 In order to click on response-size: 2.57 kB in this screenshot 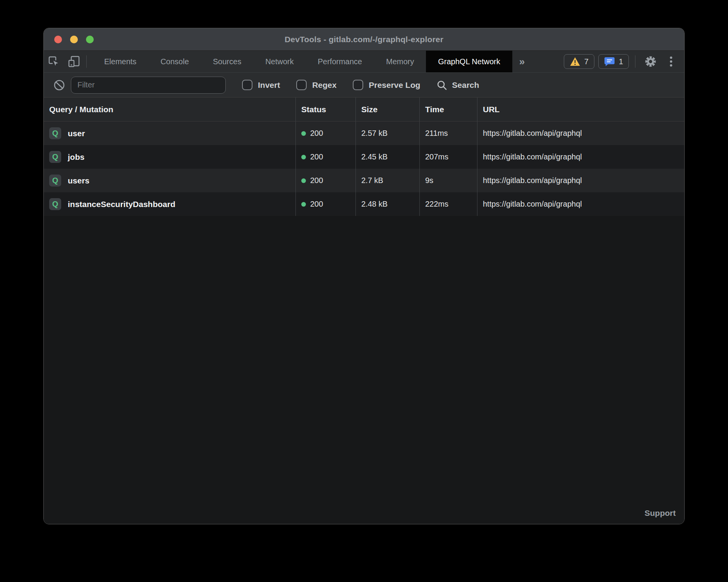, I will do `click(387, 133)`.